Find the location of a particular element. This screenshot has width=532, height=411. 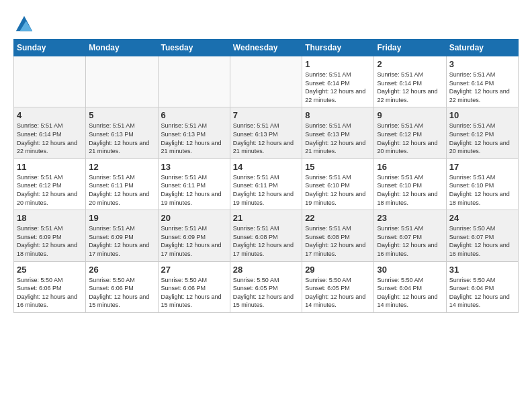

day-number: 29 is located at coordinates (338, 270).